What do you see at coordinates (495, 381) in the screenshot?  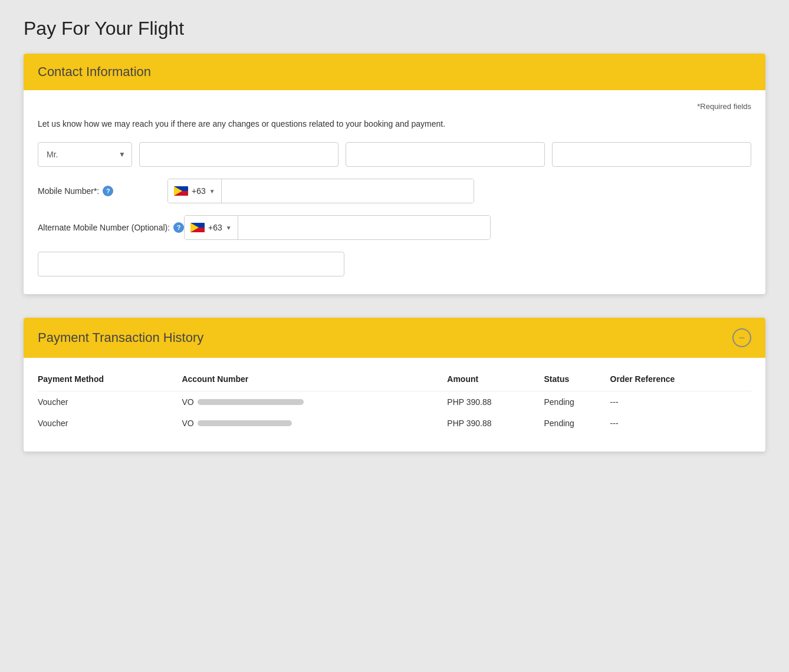 I see `col-amount: Amount` at bounding box center [495, 381].